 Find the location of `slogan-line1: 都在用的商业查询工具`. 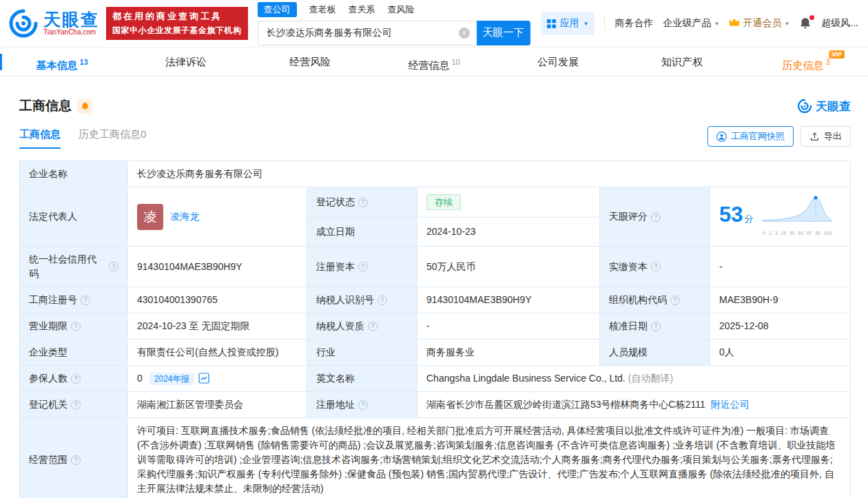

slogan-line1: 都在用的商业查询工具 is located at coordinates (177, 17).